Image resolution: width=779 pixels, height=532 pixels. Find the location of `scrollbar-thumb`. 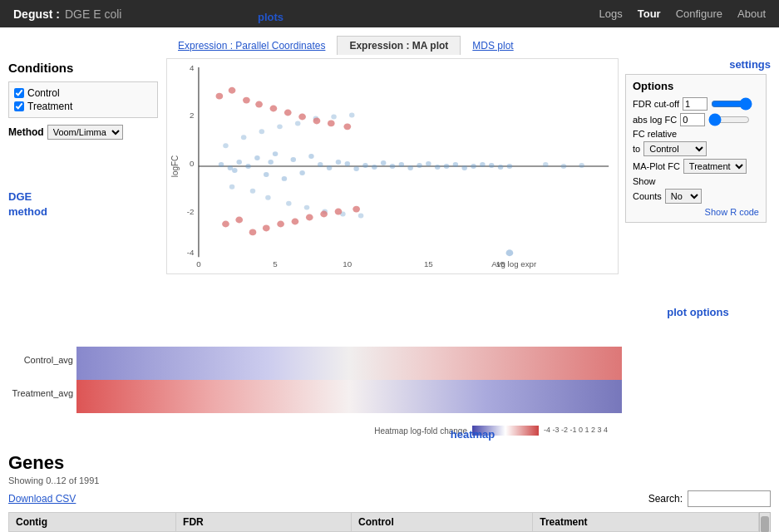

scrollbar-thumb is located at coordinates (765, 524).